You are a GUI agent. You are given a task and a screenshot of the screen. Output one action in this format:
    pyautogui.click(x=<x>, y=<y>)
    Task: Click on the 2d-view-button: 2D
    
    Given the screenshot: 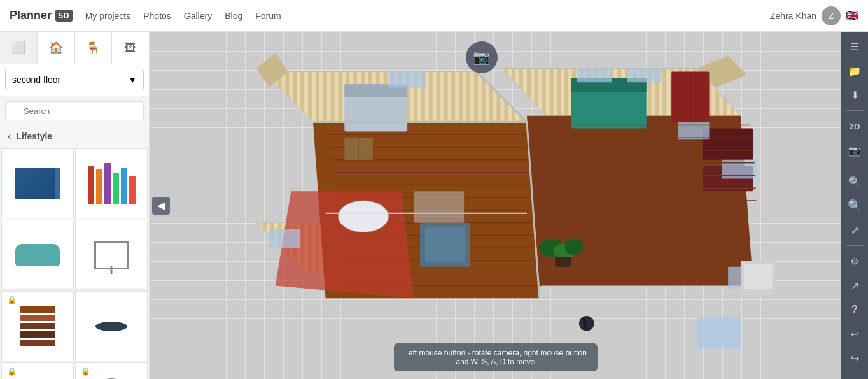 What is the action you would take?
    pyautogui.click(x=855, y=126)
    